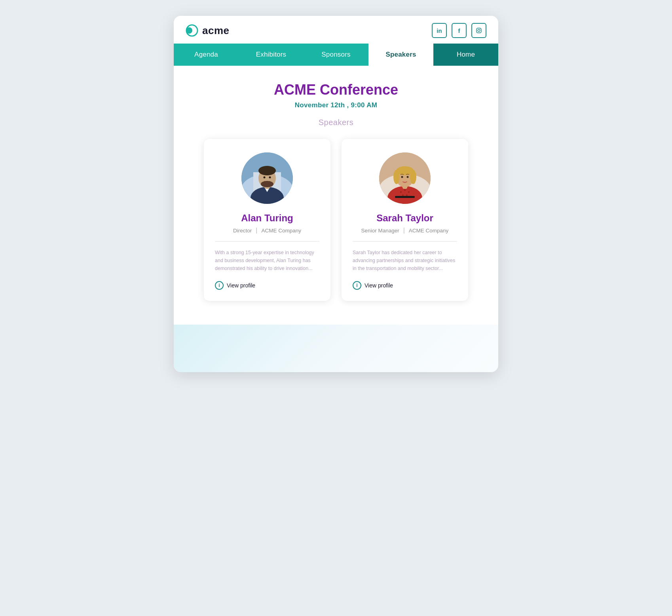  I want to click on nav-home: Home, so click(466, 55).